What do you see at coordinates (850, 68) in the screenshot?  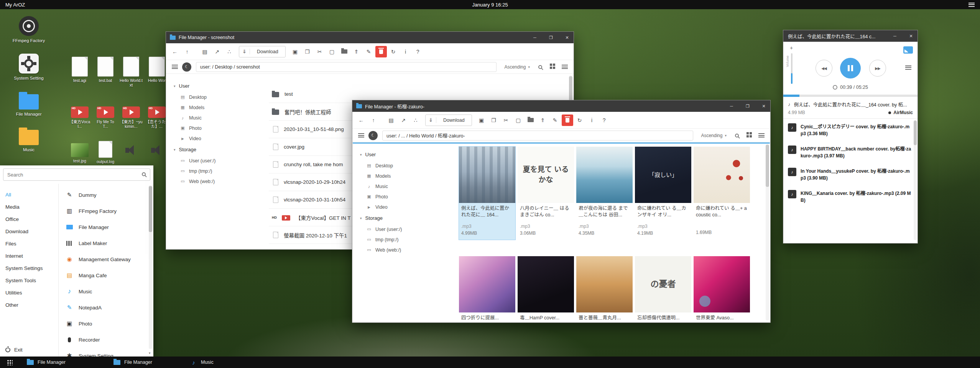 I see `pause-button` at bounding box center [850, 68].